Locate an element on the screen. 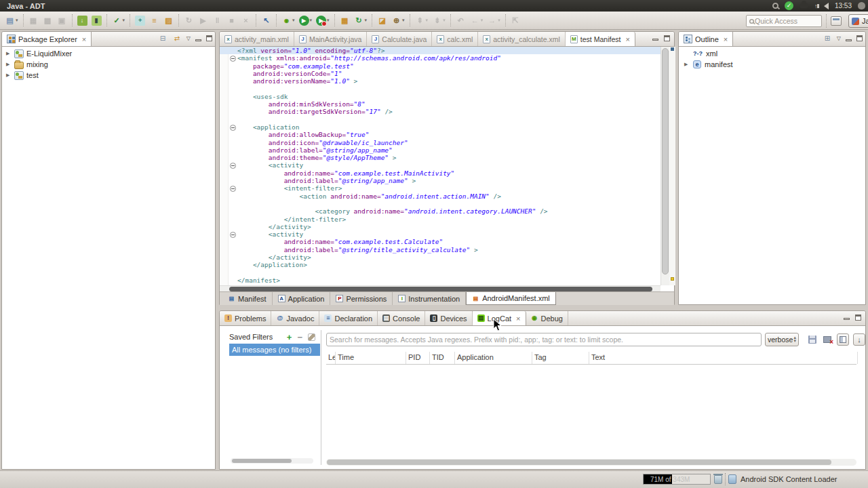 The width and height of the screenshot is (868, 488). manifest-page-tab-instrumentation: IInstrumentation is located at coordinates (429, 298).